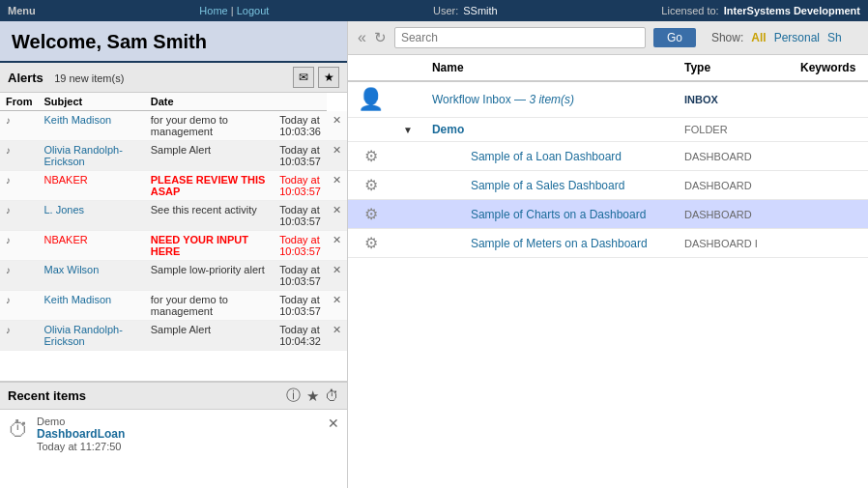 This screenshot has width=868, height=488. I want to click on show-label: Show:, so click(727, 38).